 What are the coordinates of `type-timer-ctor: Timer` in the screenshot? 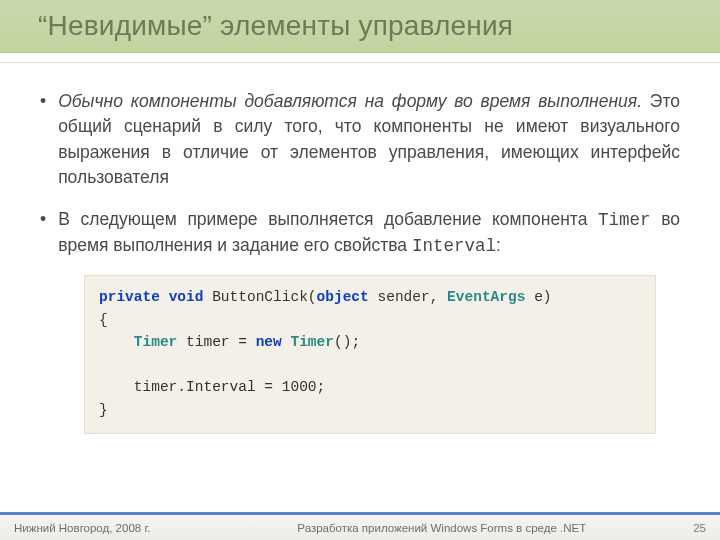 It's located at (312, 342).